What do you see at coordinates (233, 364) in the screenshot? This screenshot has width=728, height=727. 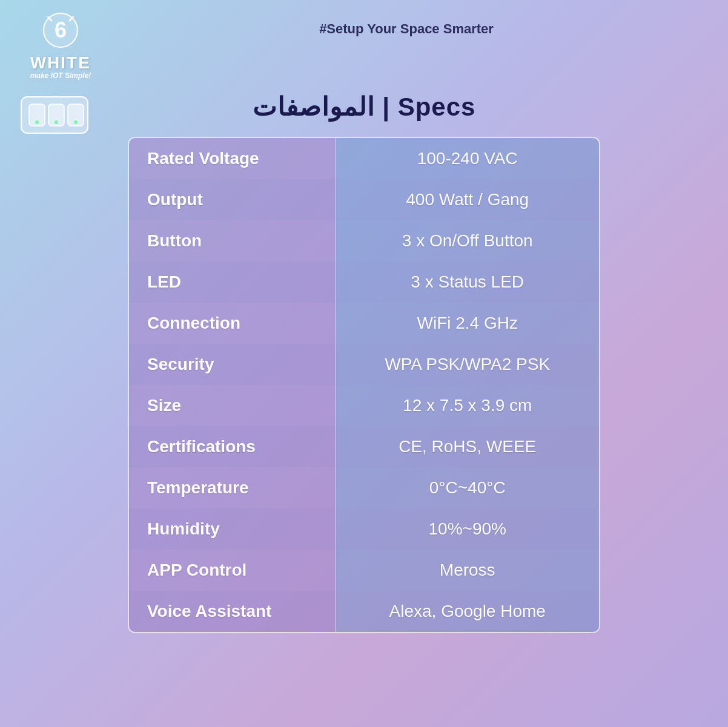 I see `spec-label: Security` at bounding box center [233, 364].